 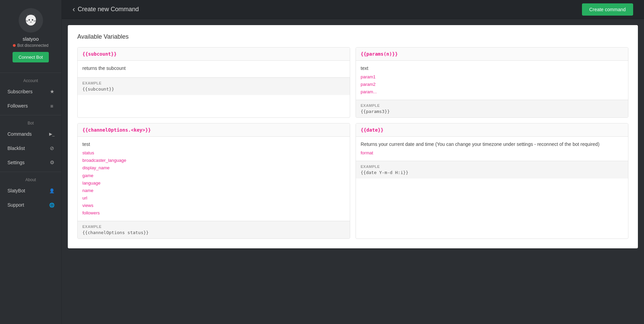 I want to click on sidebar-section-account: Account, so click(x=31, y=80).